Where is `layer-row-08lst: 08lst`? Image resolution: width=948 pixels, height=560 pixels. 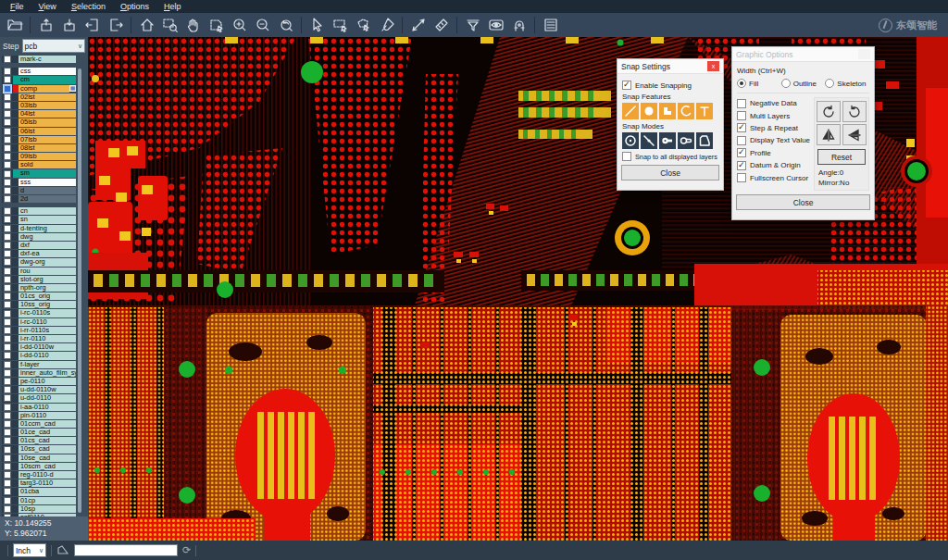 layer-row-08lst: 08lst is located at coordinates (39, 148).